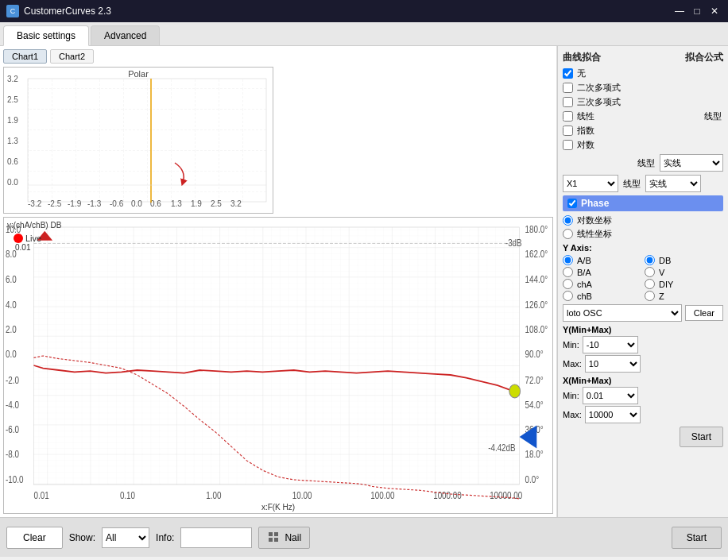 The height and width of the screenshot is (560, 728). What do you see at coordinates (534, 454) in the screenshot?
I see `svg-text: 18.0°` at bounding box center [534, 454].